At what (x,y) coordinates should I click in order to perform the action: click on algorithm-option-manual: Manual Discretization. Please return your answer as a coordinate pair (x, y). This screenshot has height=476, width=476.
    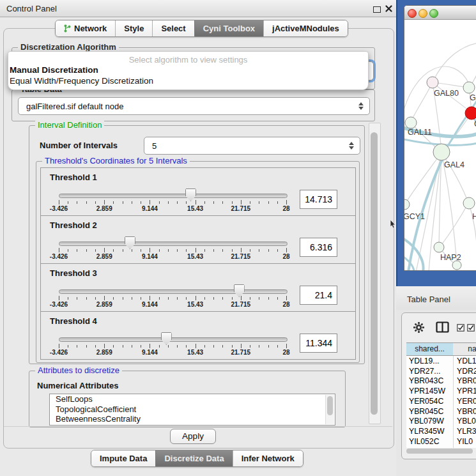
    Looking at the image, I should click on (54, 70).